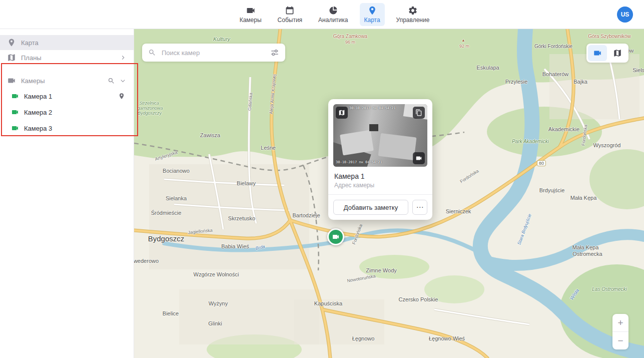 The width and height of the screenshot is (644, 358). Describe the element at coordinates (380, 159) in the screenshot. I see `camera-popup: 30-10-2017 пн 04:54:21 30-10-2017 пн 04:…` at that location.